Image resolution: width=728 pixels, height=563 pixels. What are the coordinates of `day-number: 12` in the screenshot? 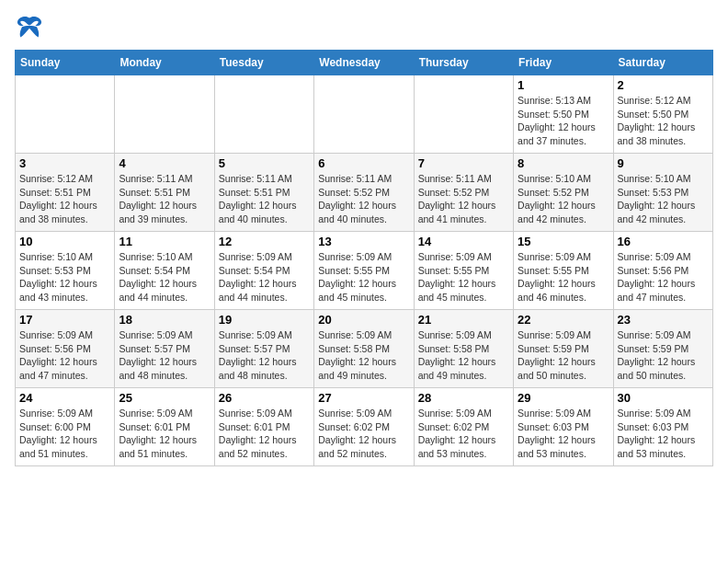 It's located at (265, 241).